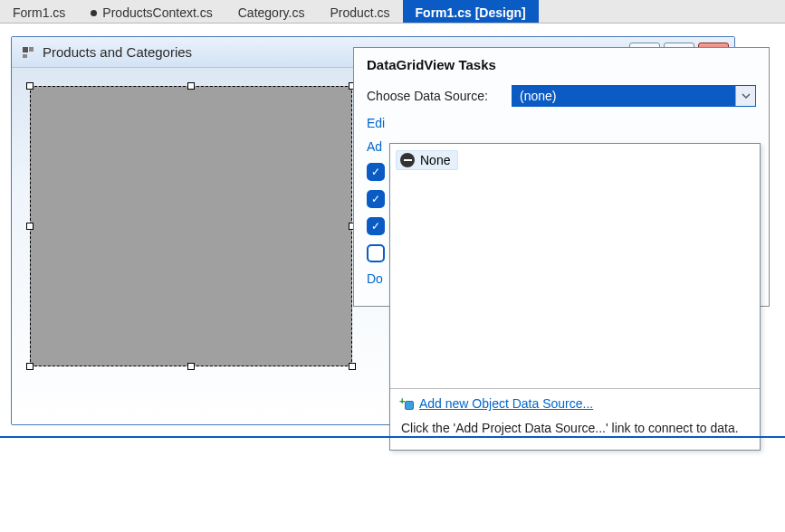  What do you see at coordinates (471, 13) in the screenshot?
I see `tab-label: Form1.cs [Design]` at bounding box center [471, 13].